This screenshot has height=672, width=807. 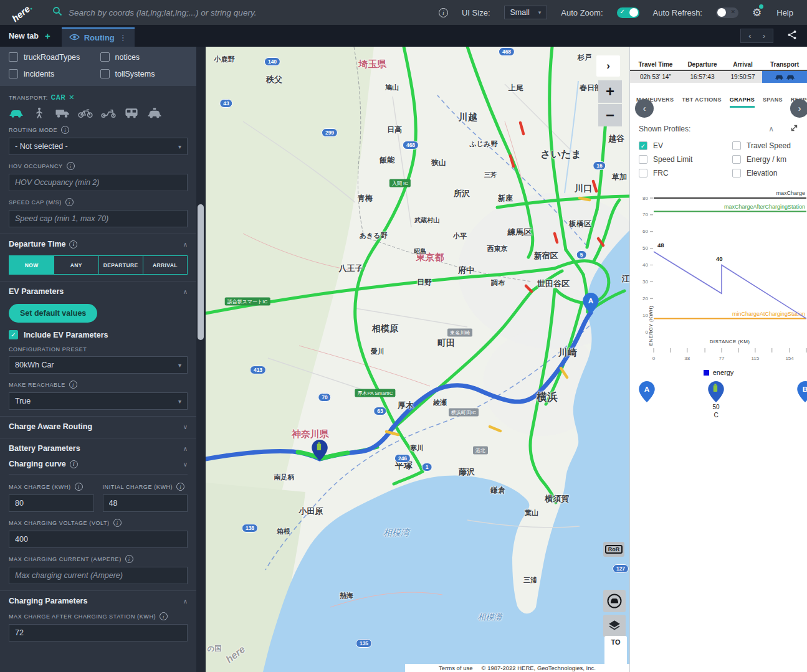 I want to click on scooter-icon, so click(x=108, y=113).